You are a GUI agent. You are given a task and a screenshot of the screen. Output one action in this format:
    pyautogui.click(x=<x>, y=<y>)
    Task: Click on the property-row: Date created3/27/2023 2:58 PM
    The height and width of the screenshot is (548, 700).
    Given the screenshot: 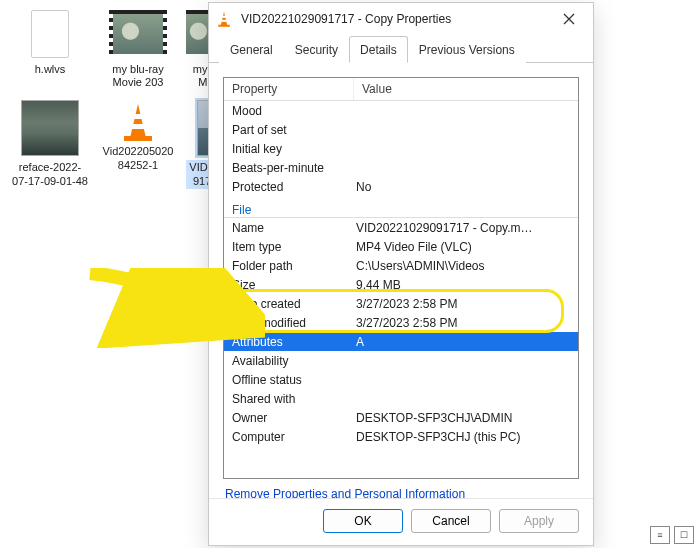 What is the action you would take?
    pyautogui.click(x=401, y=304)
    